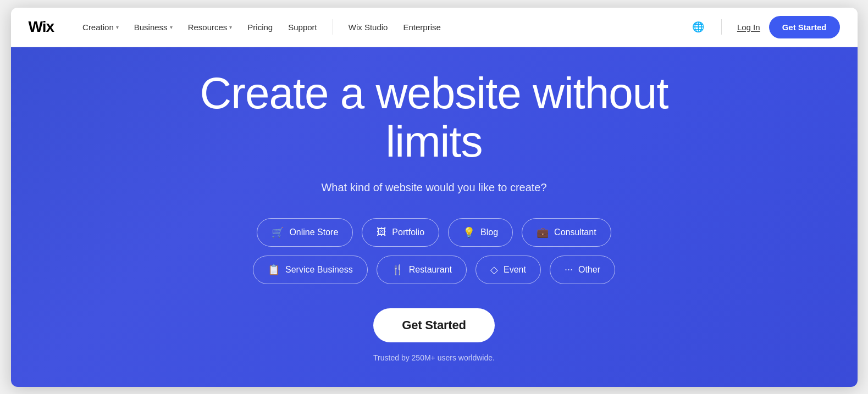 The width and height of the screenshot is (868, 394). Describe the element at coordinates (302, 27) in the screenshot. I see `nav-support: Support` at that location.